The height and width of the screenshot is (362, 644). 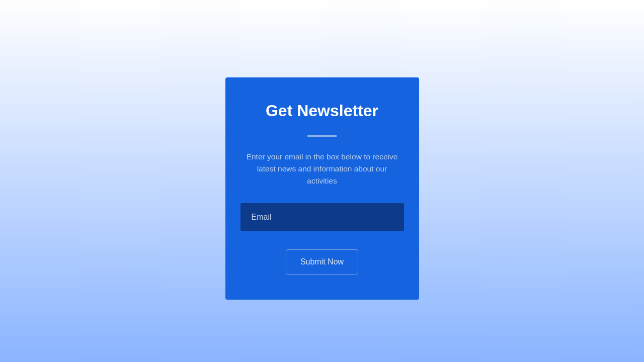 What do you see at coordinates (322, 217) in the screenshot?
I see `email-input` at bounding box center [322, 217].